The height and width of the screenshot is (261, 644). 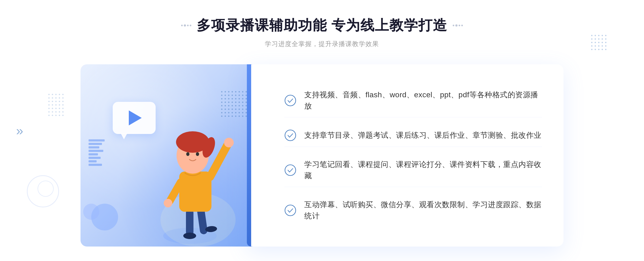 I want to click on feature-item-2: 支持章节目录、弹题考试、课后练习、课后作业、章节测验、批改作业, so click(x=413, y=136).